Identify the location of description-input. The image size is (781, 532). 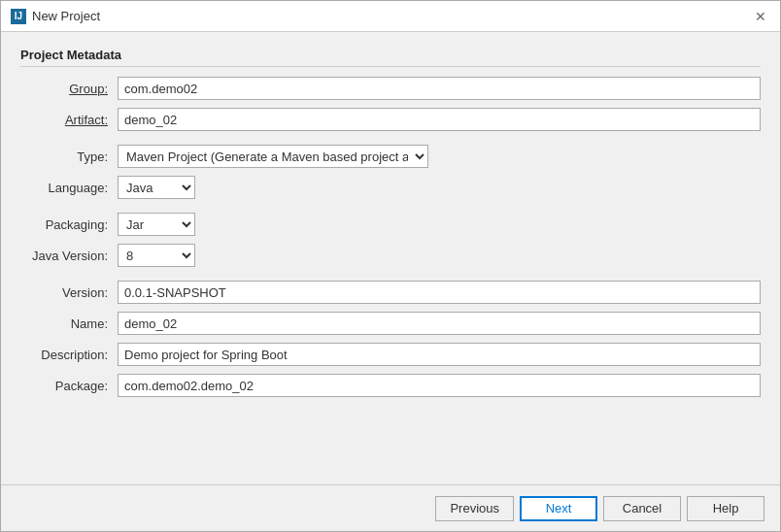
(439, 354).